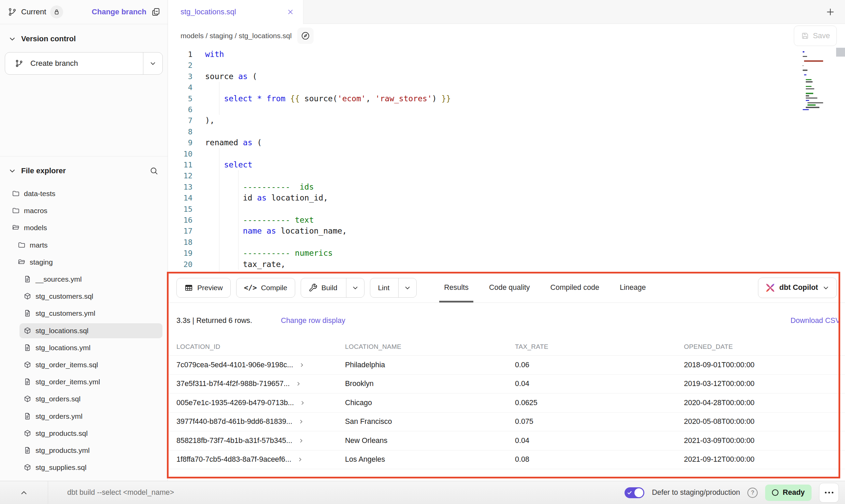 Image resolution: width=845 pixels, height=504 pixels. What do you see at coordinates (797, 288) in the screenshot?
I see `dbt-copilot-button: dbt Copilot` at bounding box center [797, 288].